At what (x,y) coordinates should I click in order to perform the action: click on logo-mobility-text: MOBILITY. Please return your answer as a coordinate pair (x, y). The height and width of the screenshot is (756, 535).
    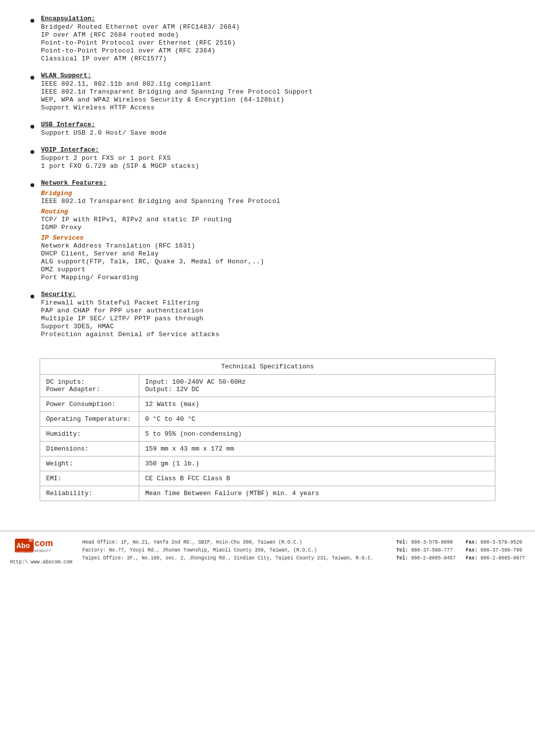
    Looking at the image, I should click on (43, 551).